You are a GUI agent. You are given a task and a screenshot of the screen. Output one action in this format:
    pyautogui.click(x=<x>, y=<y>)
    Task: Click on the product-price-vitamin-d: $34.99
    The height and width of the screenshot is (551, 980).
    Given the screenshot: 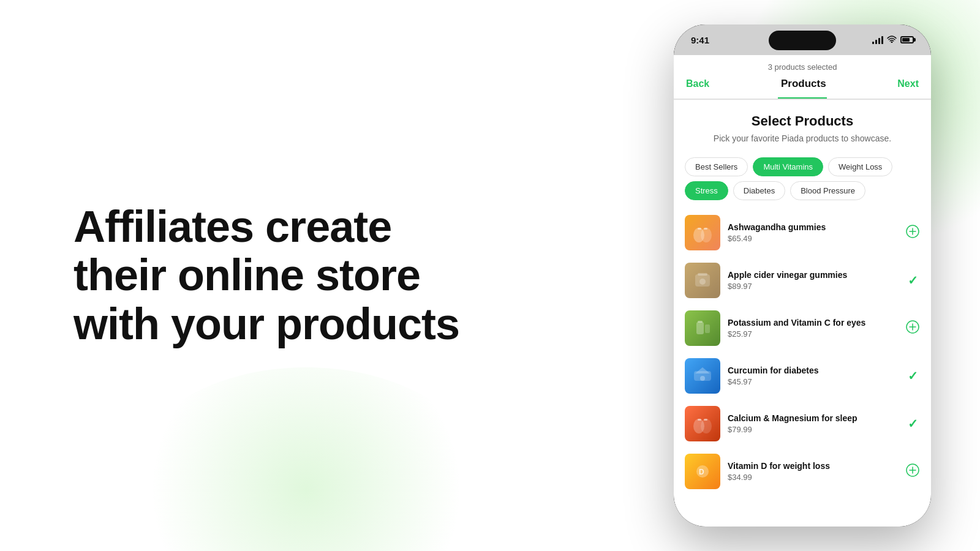 What is the action you would take?
    pyautogui.click(x=813, y=478)
    